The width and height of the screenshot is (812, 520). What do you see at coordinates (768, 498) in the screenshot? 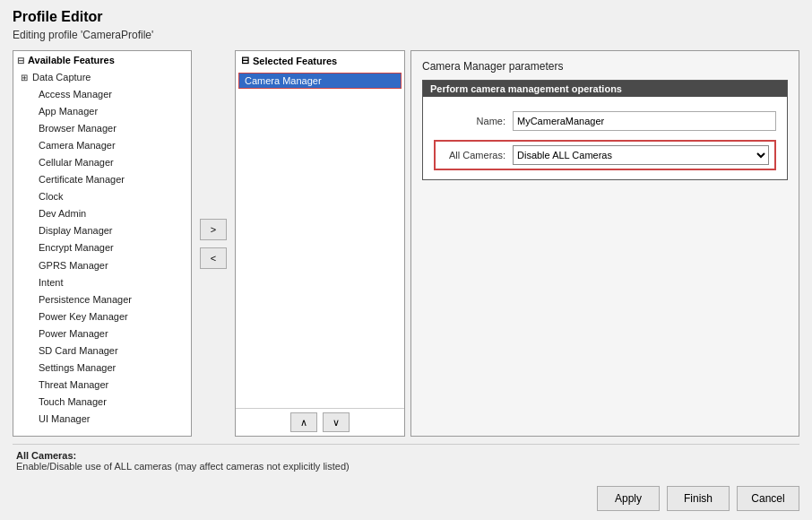
I see `cancel-button: Cancel` at bounding box center [768, 498].